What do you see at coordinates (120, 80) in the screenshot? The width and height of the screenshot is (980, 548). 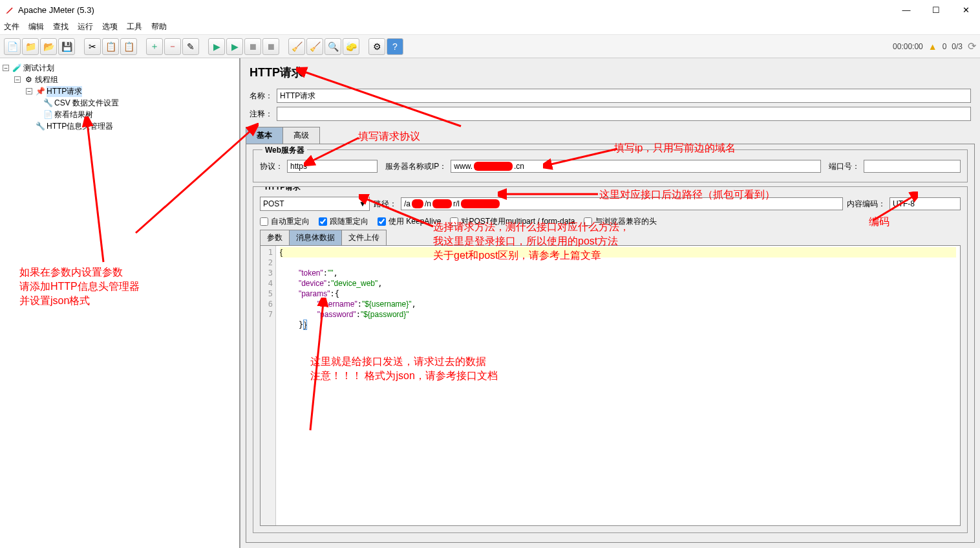 I see `tree-thread-group: – ⚙ 线程组` at bounding box center [120, 80].